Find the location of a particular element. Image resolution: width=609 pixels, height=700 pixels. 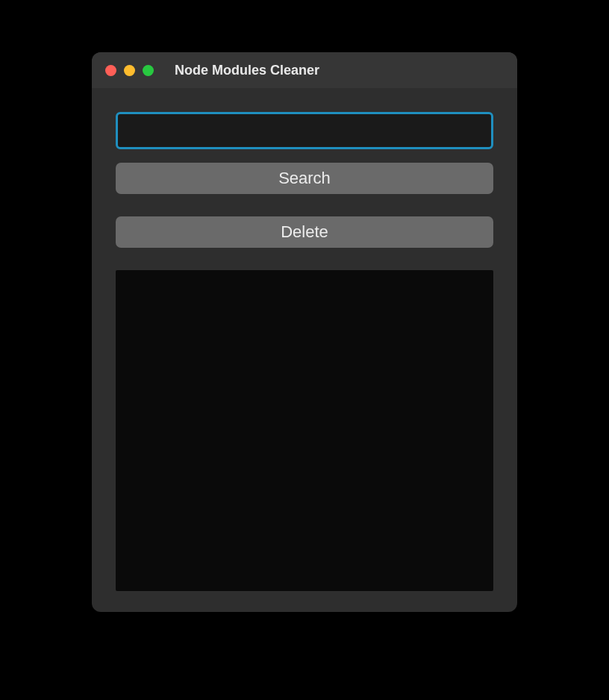

traffic-lights is located at coordinates (130, 70).